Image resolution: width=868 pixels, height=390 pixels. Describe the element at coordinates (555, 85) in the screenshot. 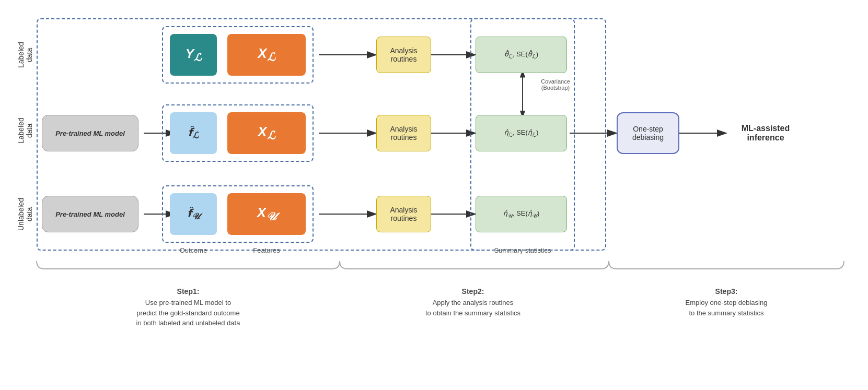

I see `covariance-label: Covariance (Bootstrap)` at that location.